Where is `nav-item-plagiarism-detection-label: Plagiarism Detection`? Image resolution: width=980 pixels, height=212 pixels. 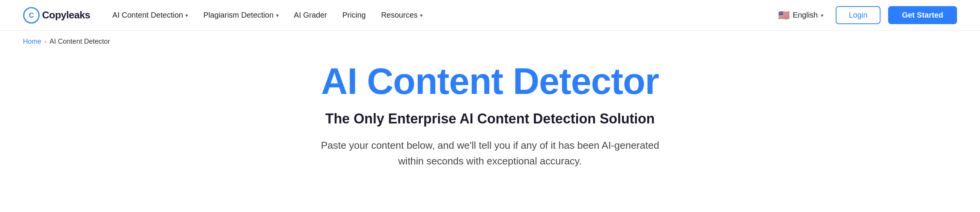 nav-item-plagiarism-detection-label: Plagiarism Detection is located at coordinates (238, 15).